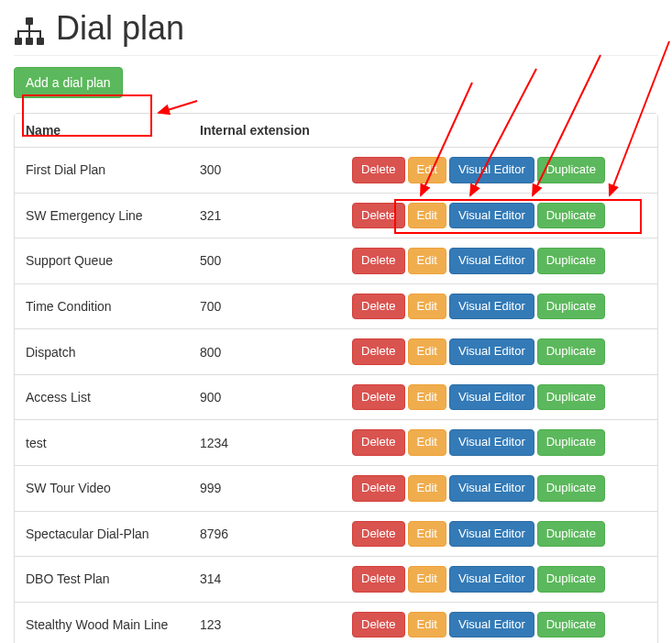  I want to click on cell-extension: 314, so click(258, 580).